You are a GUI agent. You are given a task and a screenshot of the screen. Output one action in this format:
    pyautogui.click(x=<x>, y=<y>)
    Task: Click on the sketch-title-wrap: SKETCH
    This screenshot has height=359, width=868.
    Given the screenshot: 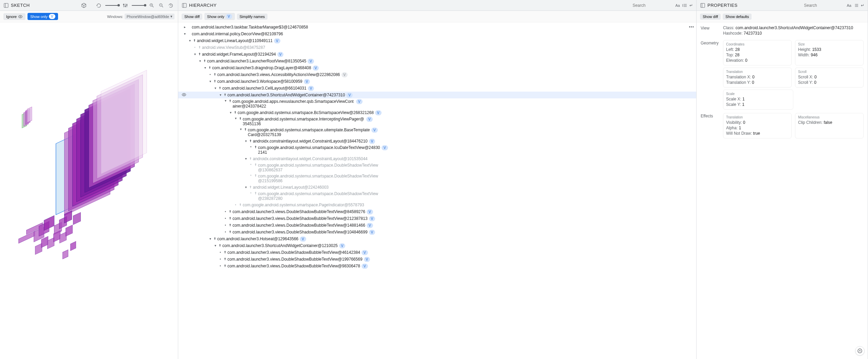 What is the action you would take?
    pyautogui.click(x=17, y=5)
    